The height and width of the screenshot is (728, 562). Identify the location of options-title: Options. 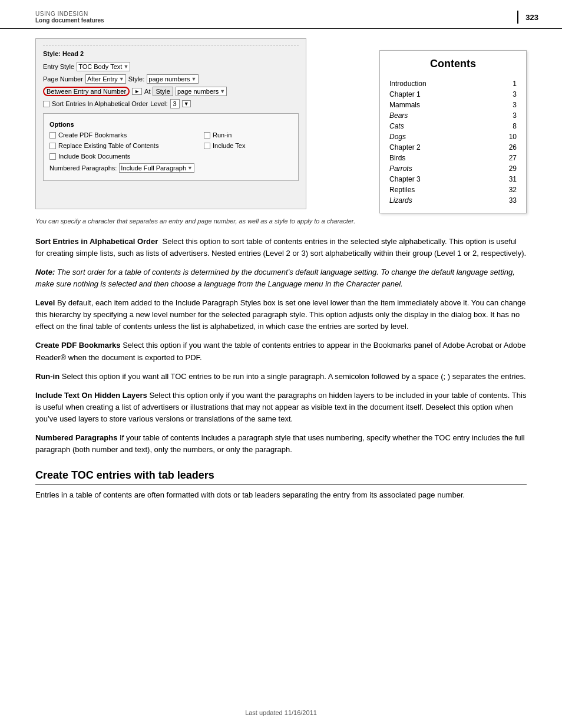
(171, 124).